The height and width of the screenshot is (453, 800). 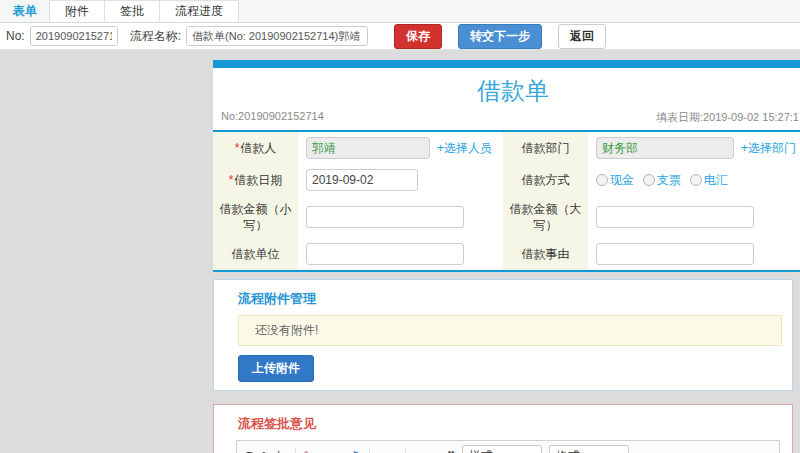 What do you see at coordinates (768, 148) in the screenshot?
I see `select-department-link: +选择部门` at bounding box center [768, 148].